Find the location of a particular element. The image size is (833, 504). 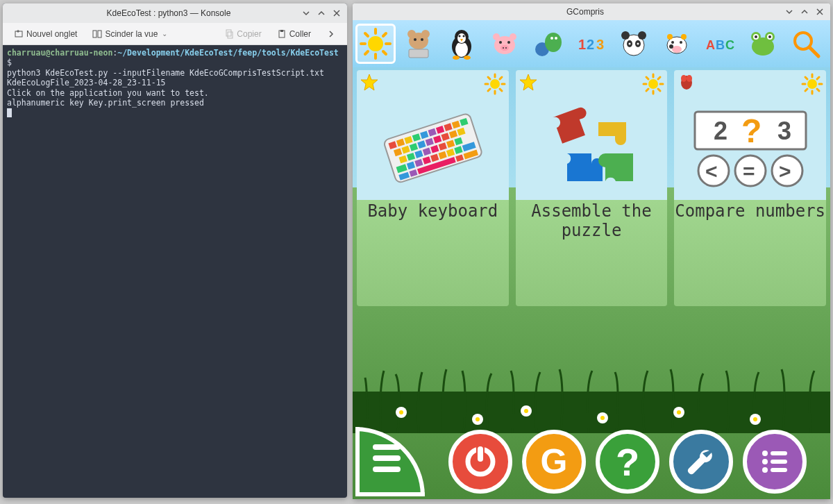

activity-baby-keyboard: Baby keyboard is located at coordinates (433, 188).